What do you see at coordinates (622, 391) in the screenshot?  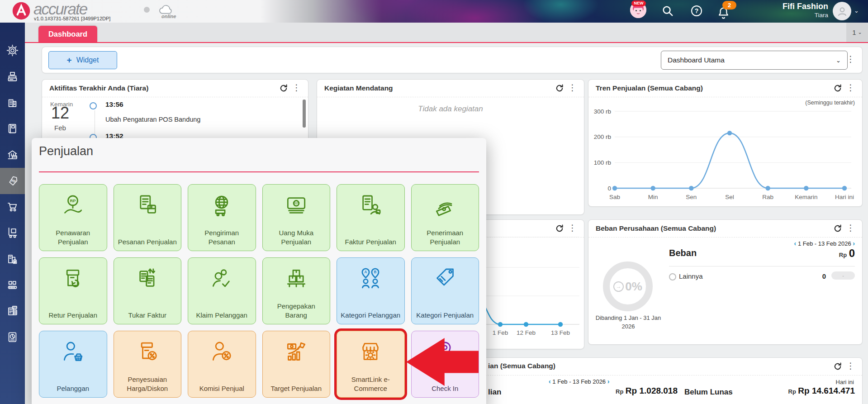 I see `sales-amount: Rp Rp 1.028.018` at bounding box center [622, 391].